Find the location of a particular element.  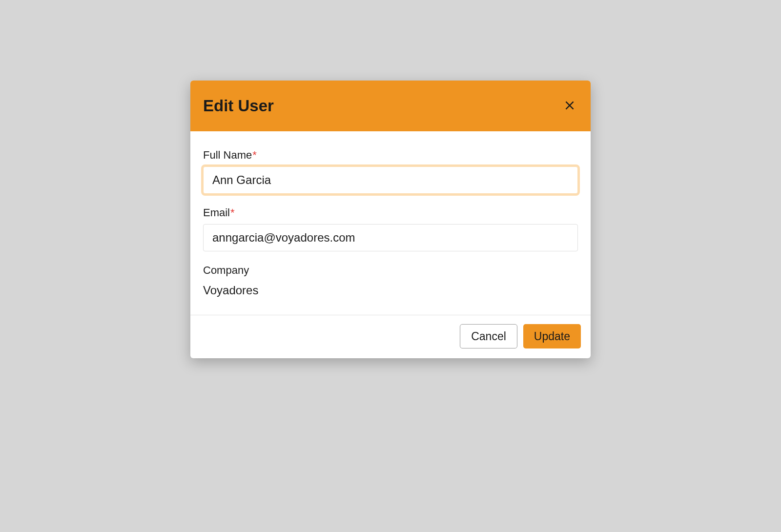

company-value: Voyadores is located at coordinates (390, 290).